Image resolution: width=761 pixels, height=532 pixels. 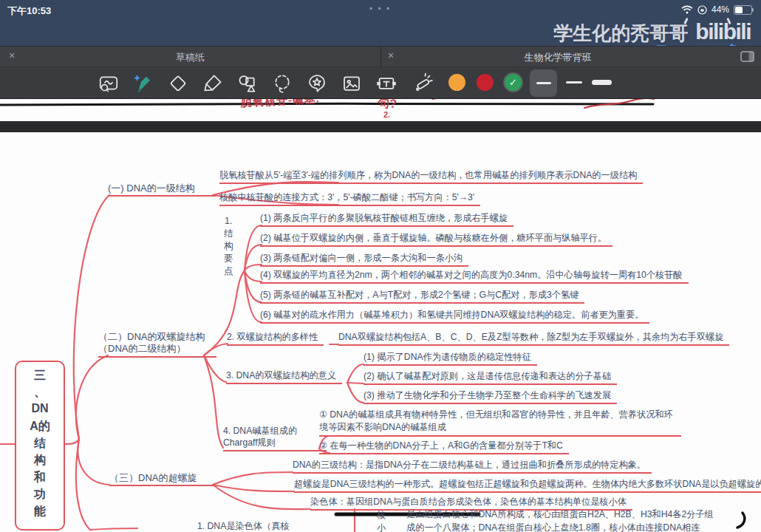 I want to click on node-nucleosome-line1: 是由组蛋白核心和DNA所构成，核心由组蛋白H2A、H2B、H3和H4各2分子组, so click(x=560, y=514).